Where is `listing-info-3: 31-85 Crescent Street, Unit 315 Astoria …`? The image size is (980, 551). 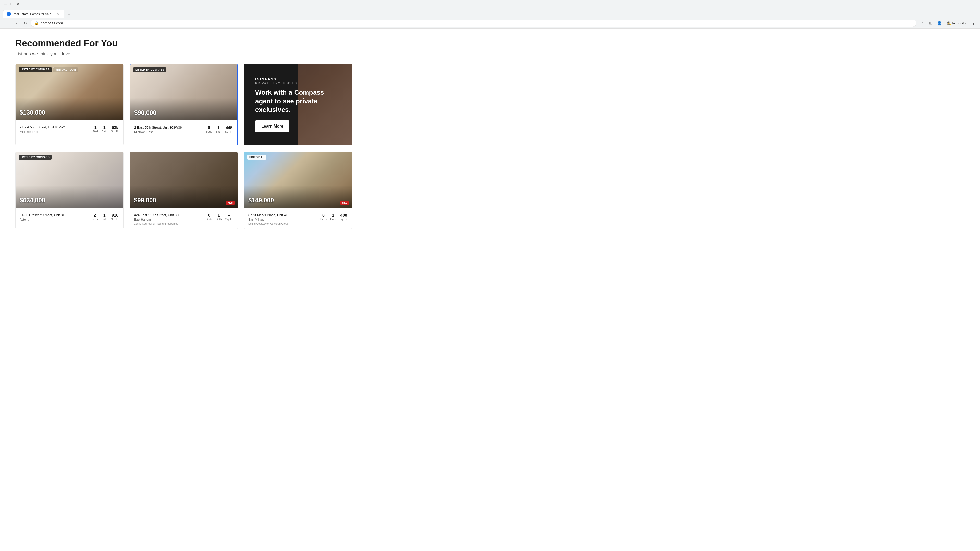
listing-info-3: 31-85 Crescent Street, Unit 315 Astoria … is located at coordinates (69, 217).